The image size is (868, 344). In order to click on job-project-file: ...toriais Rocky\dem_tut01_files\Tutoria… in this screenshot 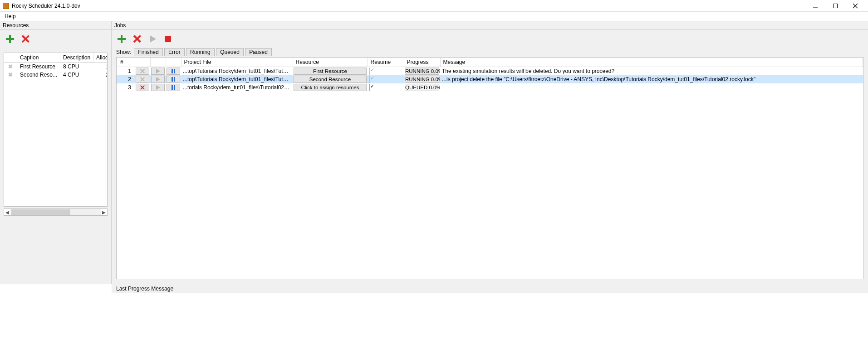, I will do `click(237, 87)`.